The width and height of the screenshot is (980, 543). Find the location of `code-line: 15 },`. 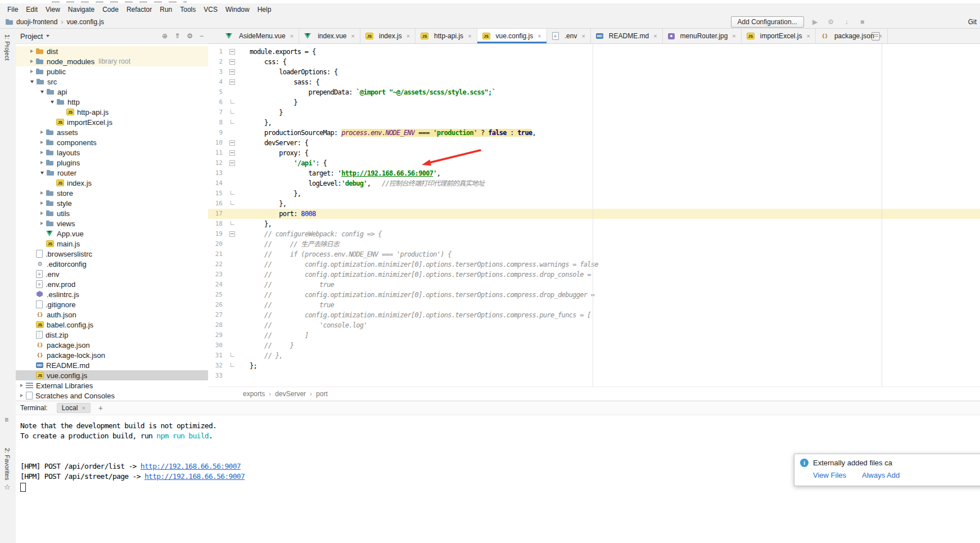

code-line: 15 }, is located at coordinates (594, 194).